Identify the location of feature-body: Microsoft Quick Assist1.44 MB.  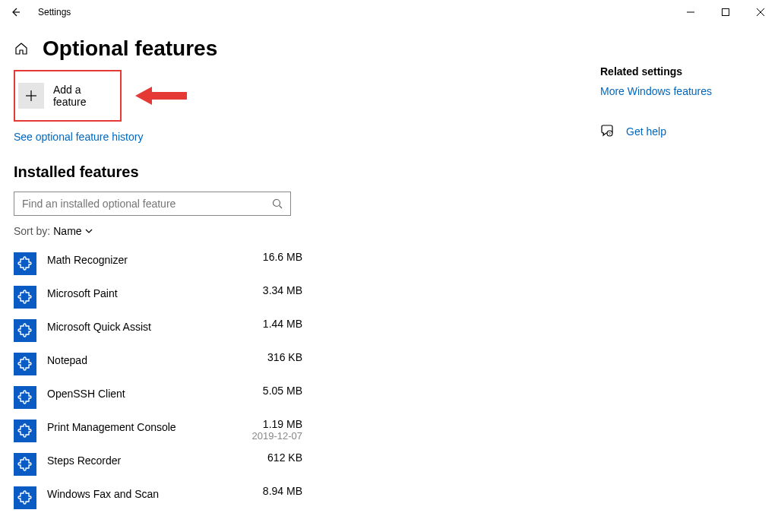
(175, 325).